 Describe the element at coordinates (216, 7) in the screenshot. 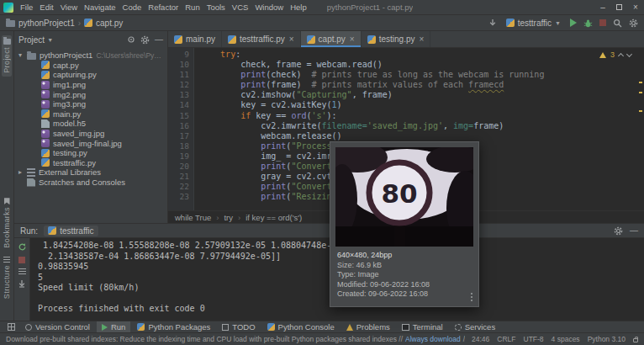

I see `menu-tools: Tools` at that location.